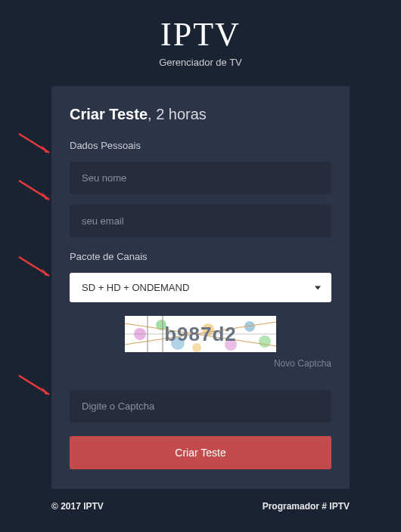 The width and height of the screenshot is (401, 532). What do you see at coordinates (201, 115) in the screenshot?
I see `card-title: Criar Teste, 2 horas` at bounding box center [201, 115].